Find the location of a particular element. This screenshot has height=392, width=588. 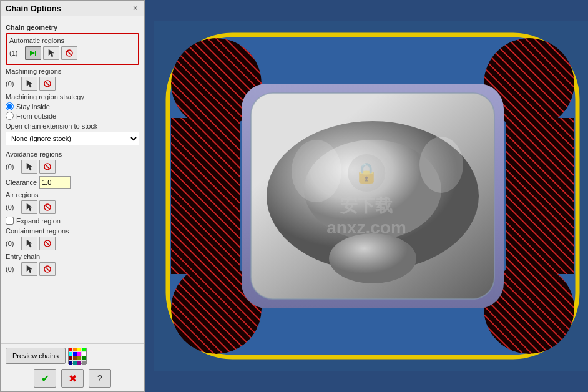

air-regions-label: Air regions is located at coordinates (72, 195).